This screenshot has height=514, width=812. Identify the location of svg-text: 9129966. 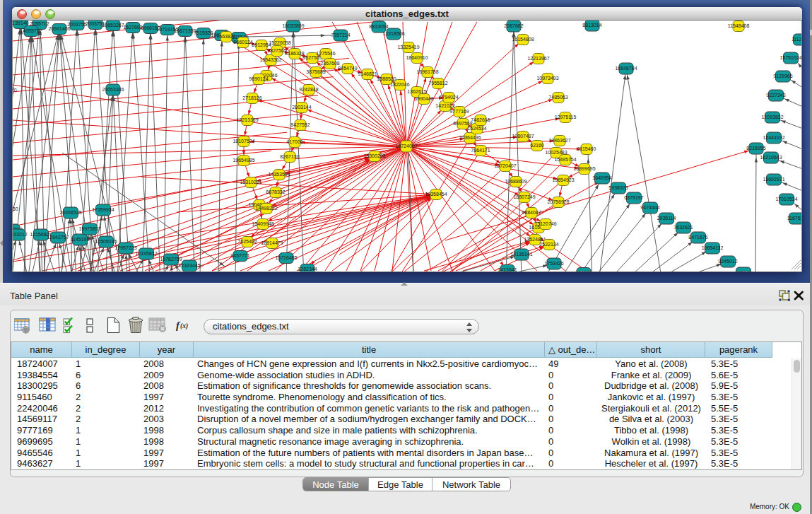
(783, 76).